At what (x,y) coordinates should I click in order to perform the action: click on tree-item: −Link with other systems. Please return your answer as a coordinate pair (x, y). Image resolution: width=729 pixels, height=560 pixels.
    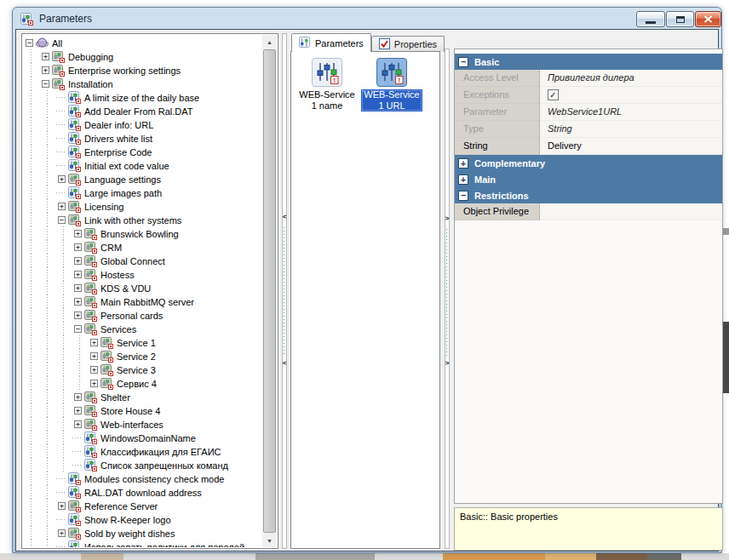
    Looking at the image, I should click on (143, 220).